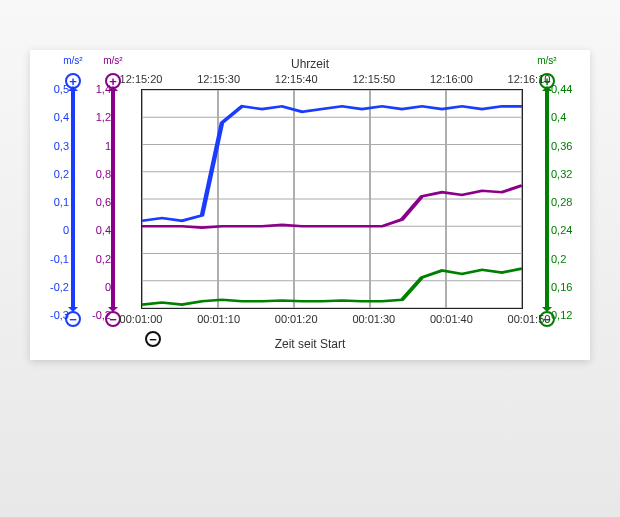  Describe the element at coordinates (547, 205) in the screenshot. I see `y-axis-green: m/s² + − 0,440,40,360,320,280,240,20,160…` at that location.